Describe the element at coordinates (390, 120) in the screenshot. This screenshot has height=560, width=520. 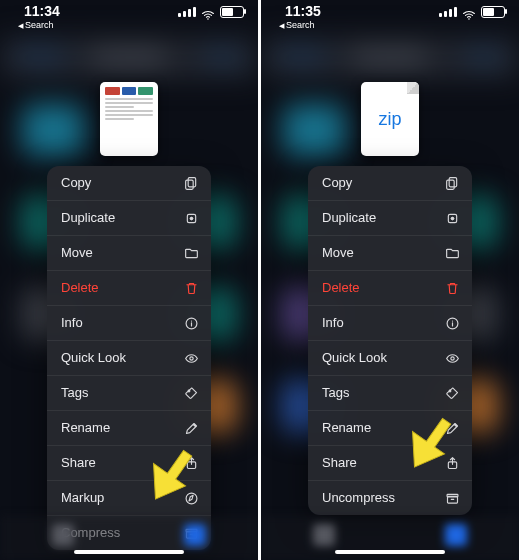
I see `zip-label: zip` at that location.